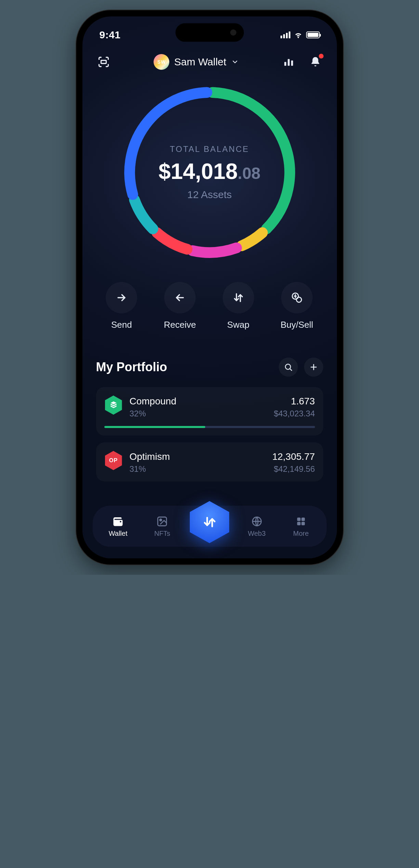 Image resolution: width=419 pixels, height=868 pixels. Describe the element at coordinates (204, 171) in the screenshot. I see `balance-whole: 14,018` at that location.